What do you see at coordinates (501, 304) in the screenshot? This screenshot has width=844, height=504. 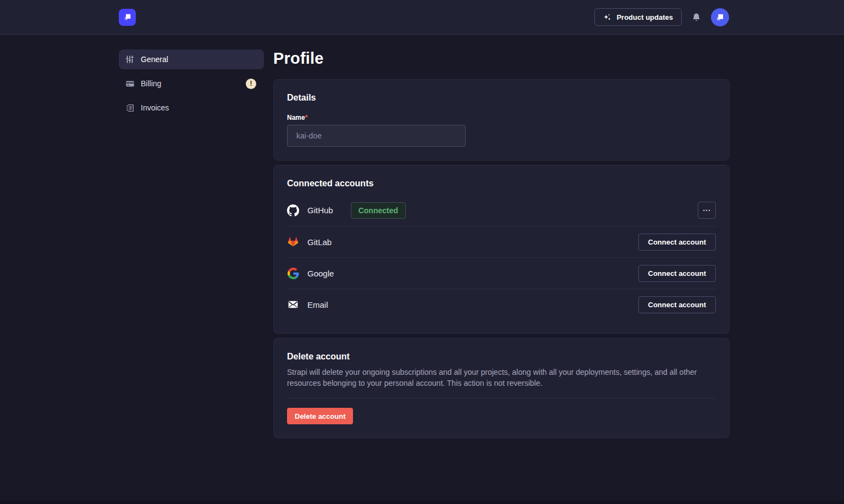 I see `account-row-email: Email Connect account` at bounding box center [501, 304].